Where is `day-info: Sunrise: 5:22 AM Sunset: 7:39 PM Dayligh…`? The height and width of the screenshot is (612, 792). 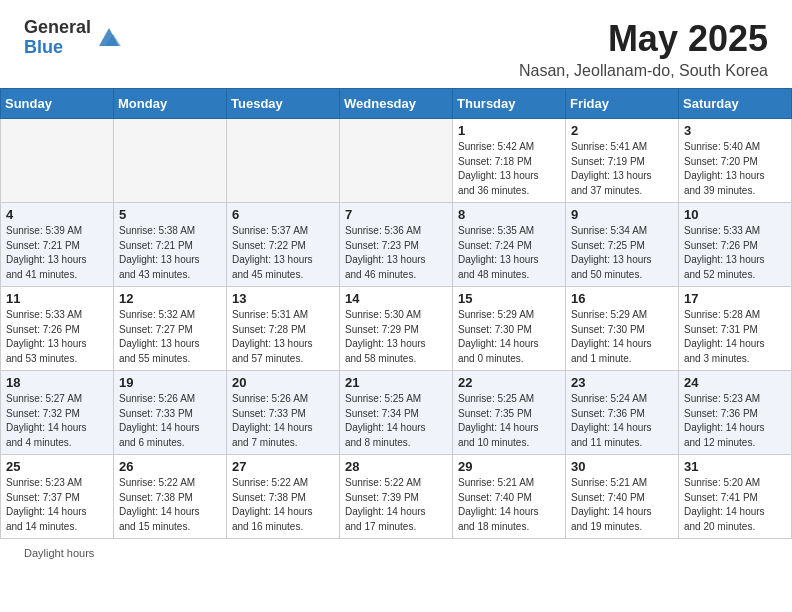
day-info: Sunrise: 5:22 AM Sunset: 7:39 PM Dayligh… is located at coordinates (396, 505).